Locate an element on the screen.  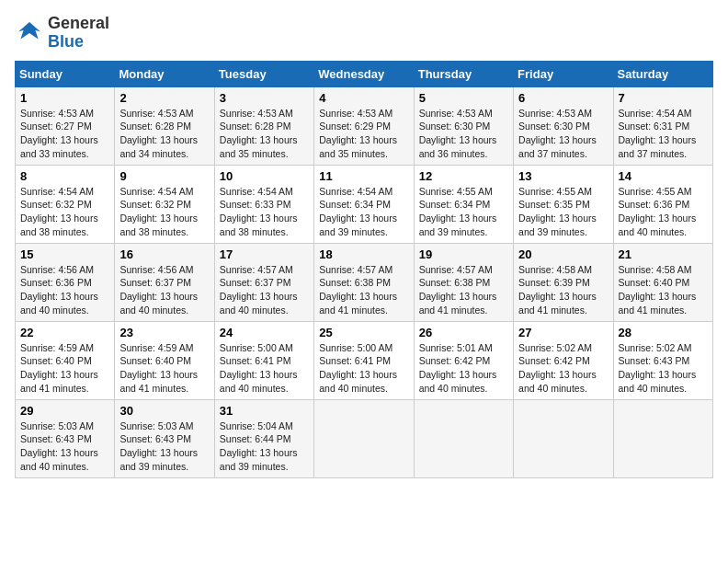
calendar-cell: 5Sunrise: 4:53 AM Sunset: 6:30 PM Daylig… is located at coordinates (463, 125).